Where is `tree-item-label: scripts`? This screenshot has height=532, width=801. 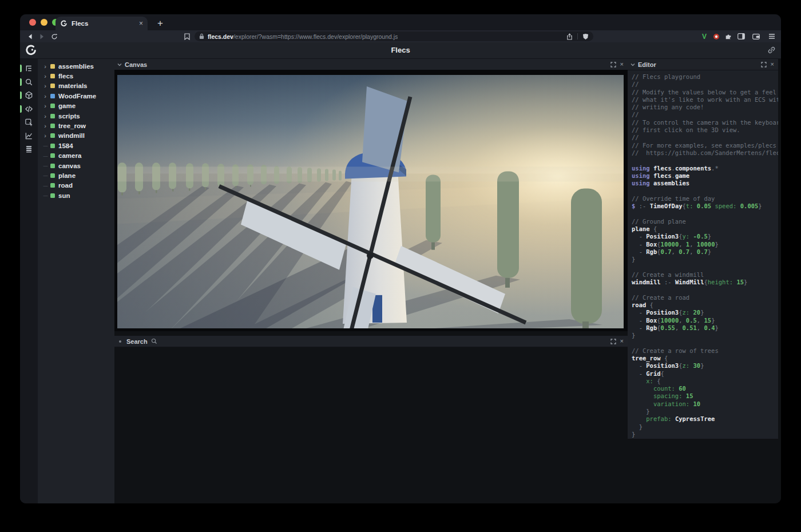
tree-item-label: scripts is located at coordinates (69, 116).